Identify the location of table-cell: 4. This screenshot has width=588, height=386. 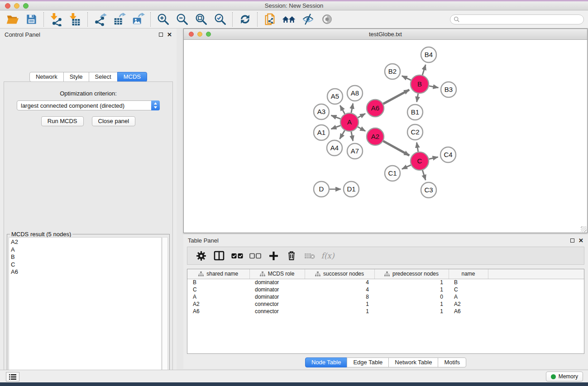
(339, 282).